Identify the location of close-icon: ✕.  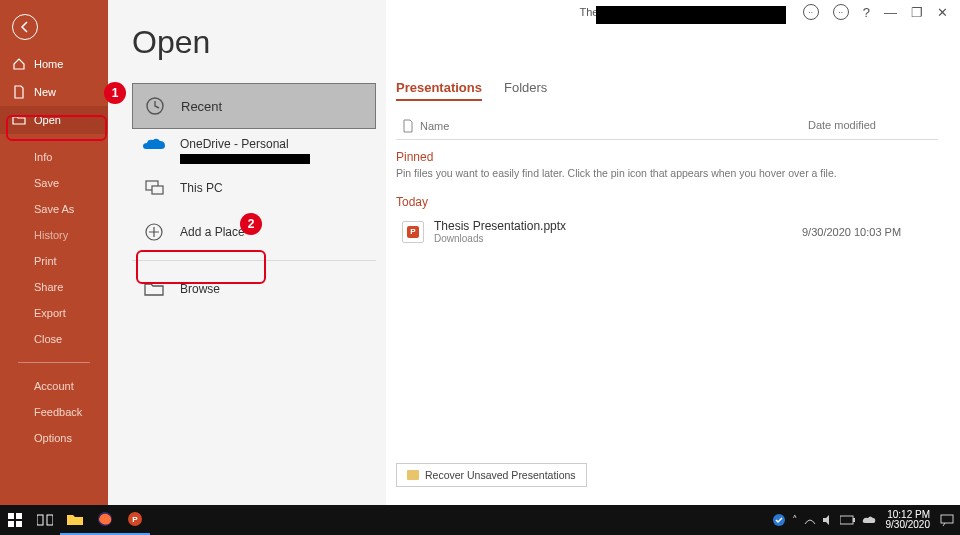
(942, 12).